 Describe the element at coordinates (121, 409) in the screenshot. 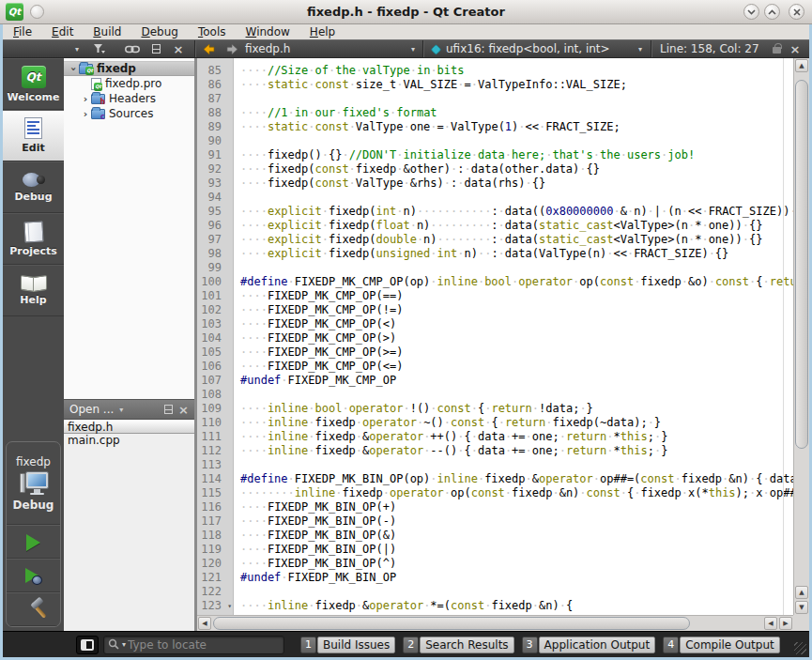

I see `open-documents-dropdown-arrow: ▾` at that location.